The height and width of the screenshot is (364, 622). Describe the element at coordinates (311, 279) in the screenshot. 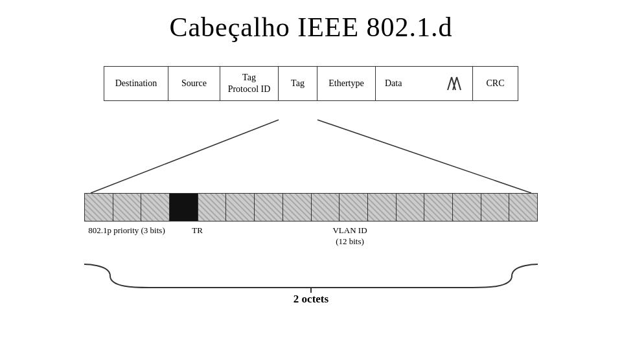

I see `brace-container` at that location.